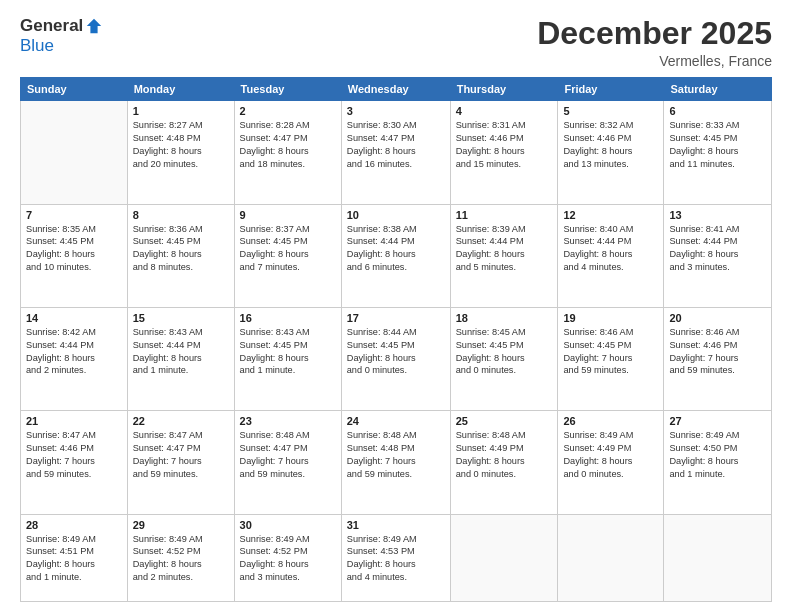  Describe the element at coordinates (504, 352) in the screenshot. I see `day-info: Sunrise: 8:45 AMSunset: 4:45 PMDaylight:…` at that location.